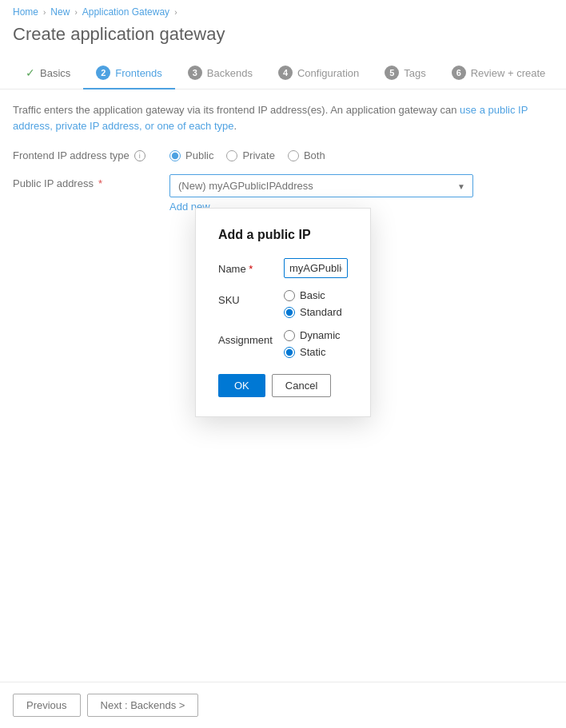  I want to click on assignment-static-label: Static, so click(313, 352).